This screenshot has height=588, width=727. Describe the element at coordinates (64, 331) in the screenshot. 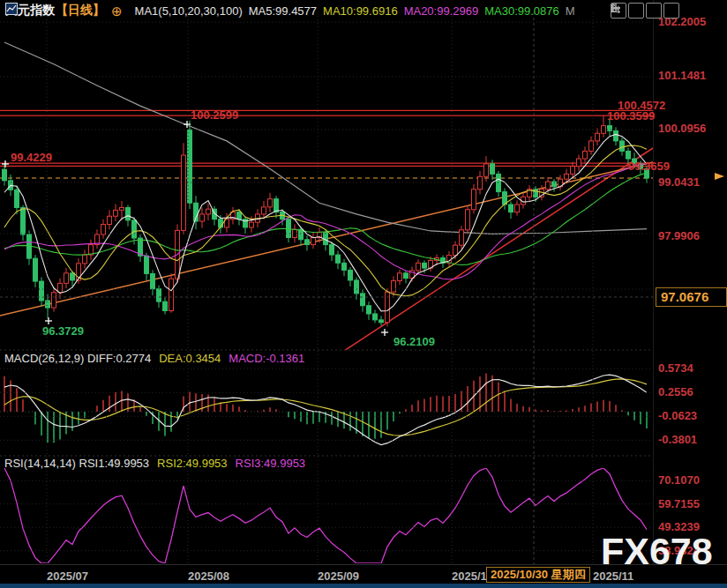

I see `extreme-price-label: 96.3729` at that location.